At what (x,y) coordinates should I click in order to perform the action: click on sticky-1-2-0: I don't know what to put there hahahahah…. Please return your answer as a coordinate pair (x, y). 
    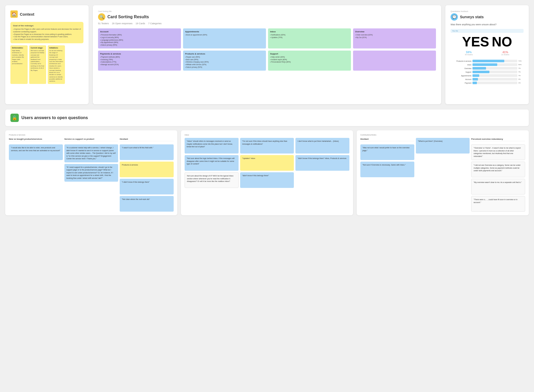
    Looking at the image, I should click on (322, 146).